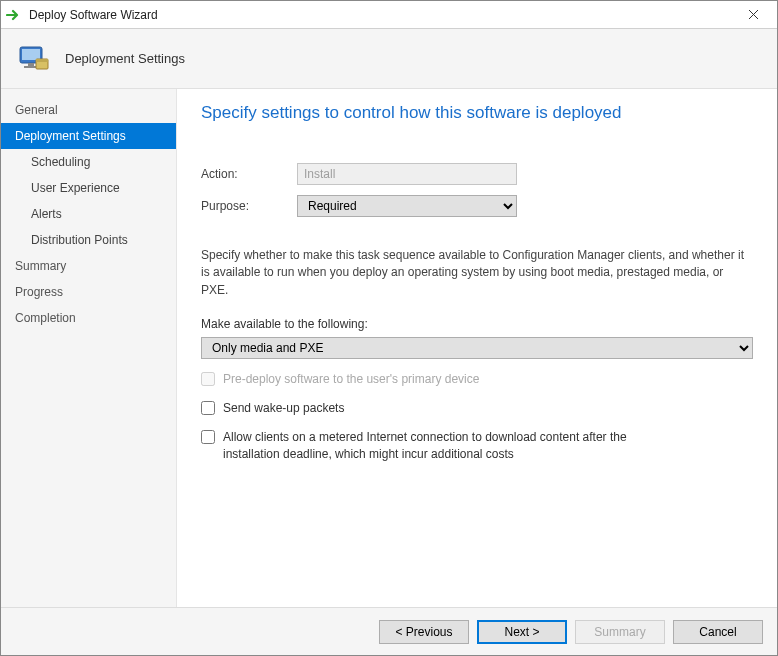 This screenshot has width=778, height=656. Describe the element at coordinates (453, 446) in the screenshot. I see `metered-label: Allow clients on a metered Internet conn…` at that location.